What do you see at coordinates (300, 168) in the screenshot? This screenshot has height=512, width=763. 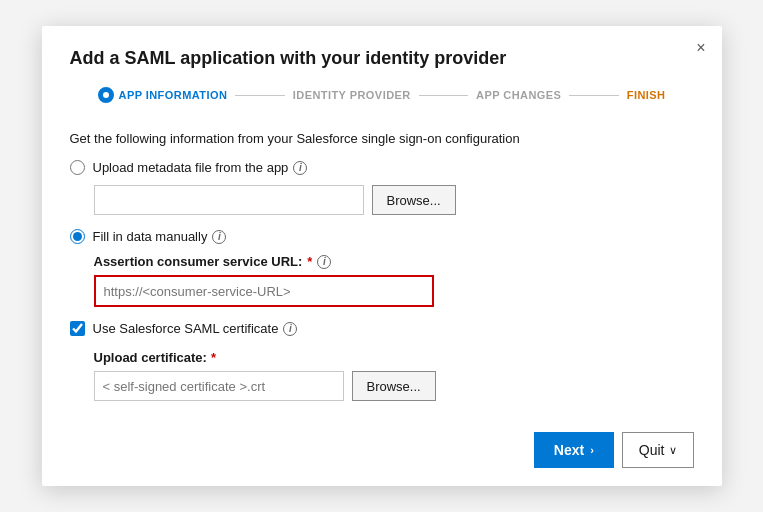 I see `upload-metadata-info-icon: i` at bounding box center [300, 168].